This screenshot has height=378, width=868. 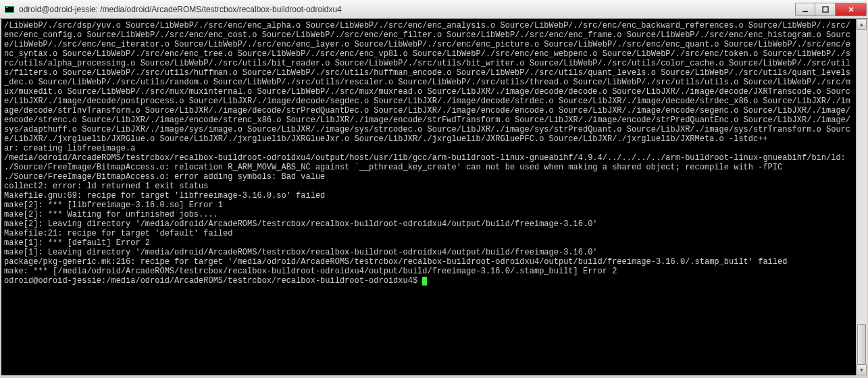 What do you see at coordinates (862, 197) in the screenshot?
I see `scroll-track` at bounding box center [862, 197].